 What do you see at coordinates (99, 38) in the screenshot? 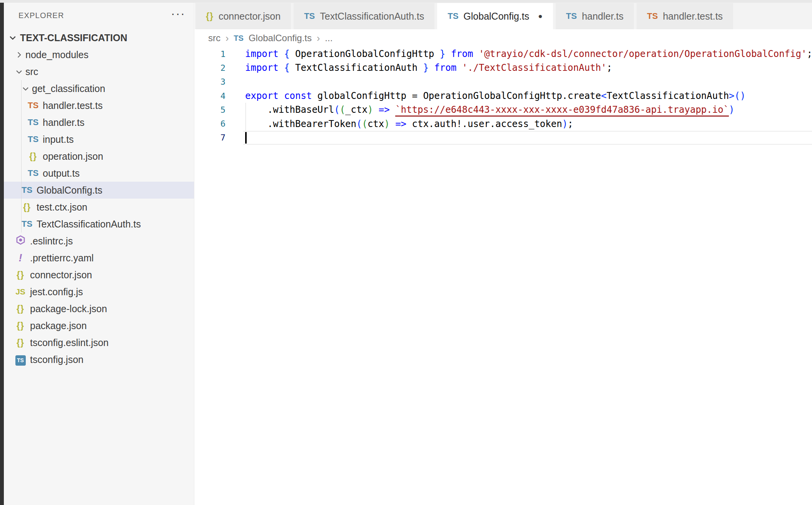
I see `workspace-section-header: TEXT-CLASSIFICATION` at bounding box center [99, 38].